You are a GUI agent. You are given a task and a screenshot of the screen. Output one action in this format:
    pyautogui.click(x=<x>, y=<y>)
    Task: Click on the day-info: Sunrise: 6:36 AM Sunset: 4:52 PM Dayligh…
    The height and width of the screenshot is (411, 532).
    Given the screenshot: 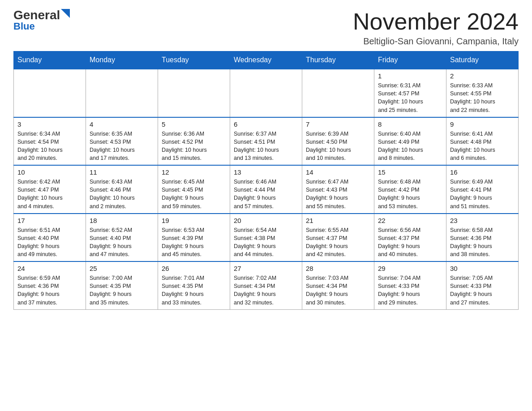 What is the action you would take?
    pyautogui.click(x=194, y=146)
    